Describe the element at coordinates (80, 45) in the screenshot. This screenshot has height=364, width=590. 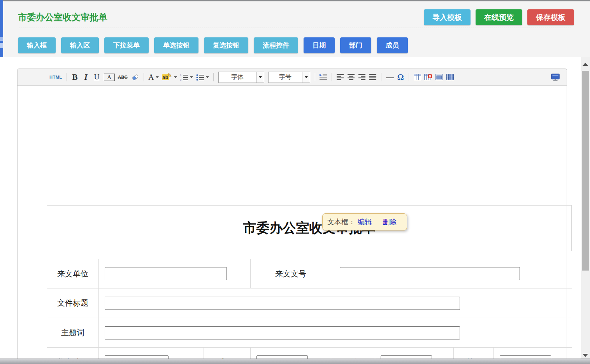
I see `add-input-area-button: 输入区` at that location.